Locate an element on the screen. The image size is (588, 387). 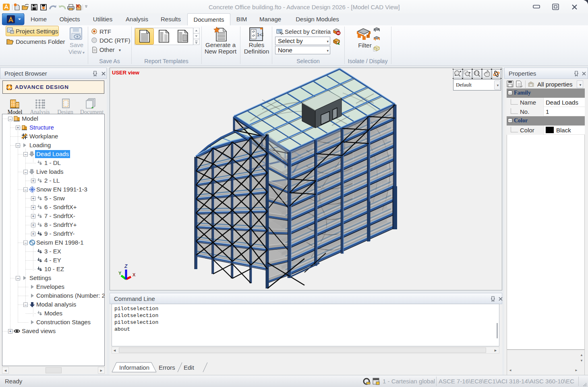
svg-text: Y is located at coordinates (120, 273).